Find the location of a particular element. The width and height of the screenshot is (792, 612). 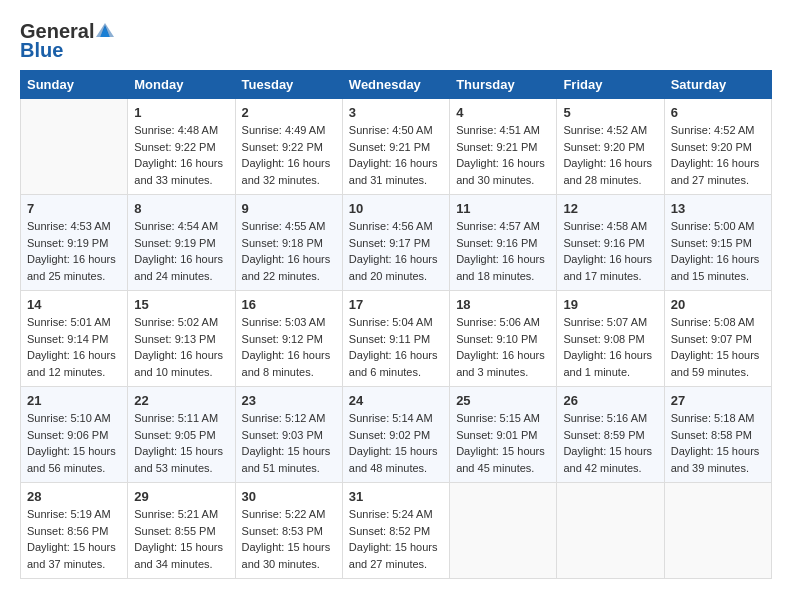

day-number: 22 is located at coordinates (181, 400).